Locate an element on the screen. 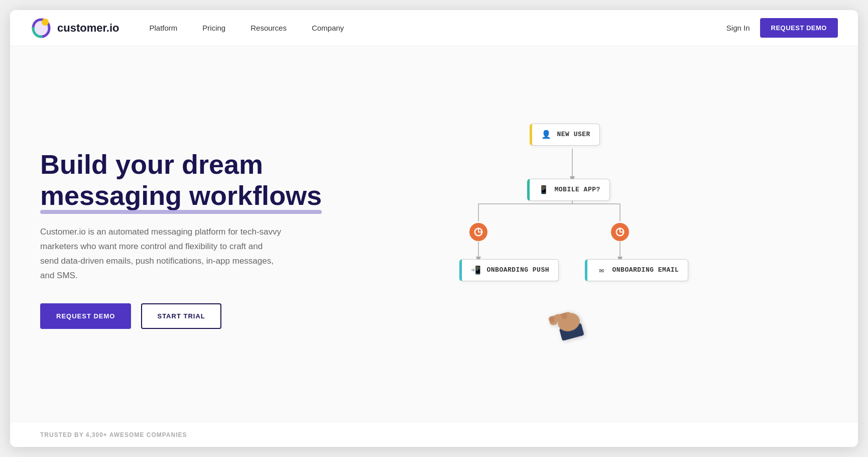 This screenshot has width=868, height=457. email-icon: ✉️ is located at coordinates (602, 270).